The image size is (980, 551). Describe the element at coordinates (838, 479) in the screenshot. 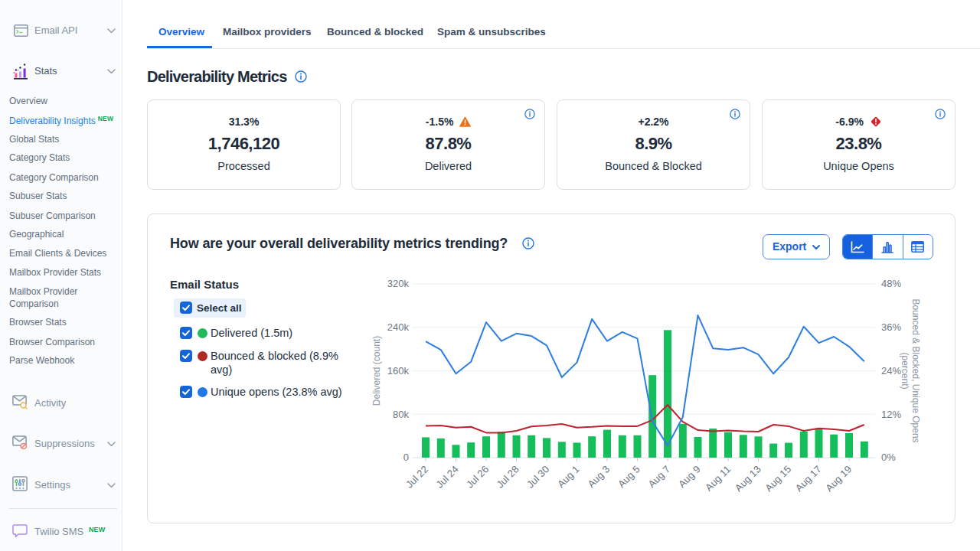

I see `svg-text: Aug 19` at that location.